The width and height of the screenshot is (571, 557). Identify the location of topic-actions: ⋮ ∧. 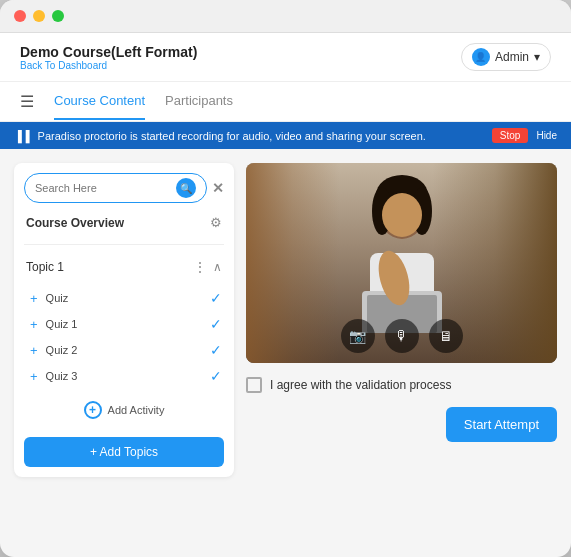
(208, 267).